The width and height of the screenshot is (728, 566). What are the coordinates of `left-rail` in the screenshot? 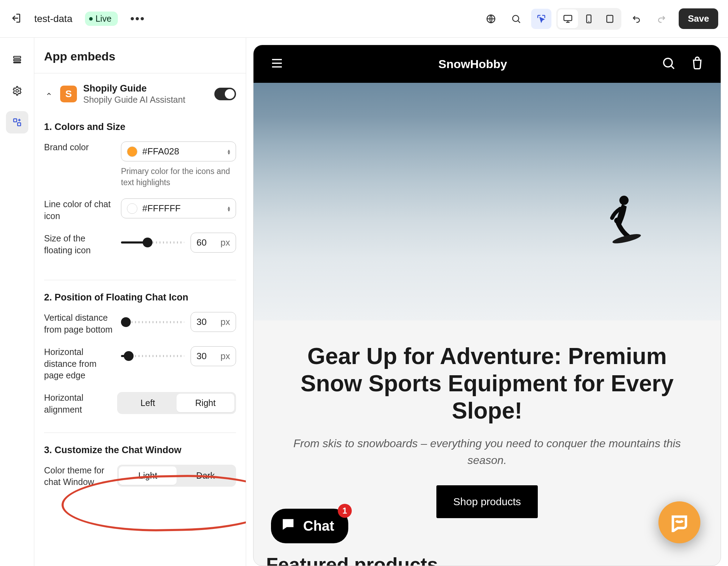 It's located at (17, 302).